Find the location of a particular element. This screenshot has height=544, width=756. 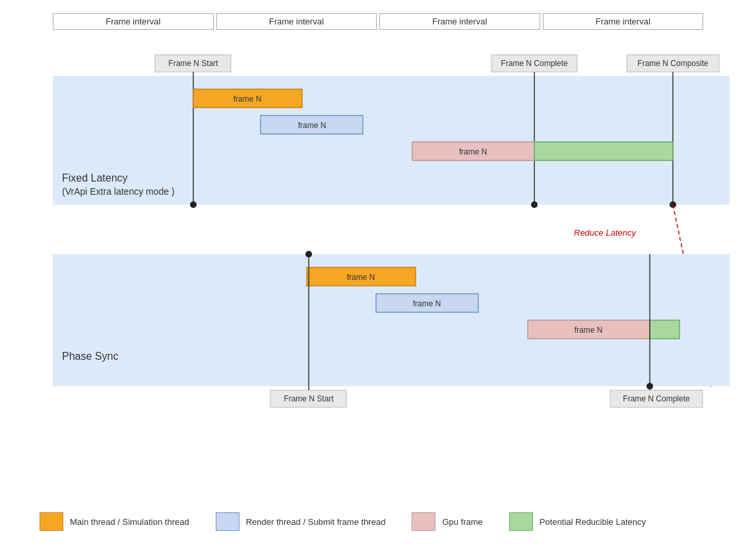

fixed-blue-label: frame N is located at coordinates (313, 125).